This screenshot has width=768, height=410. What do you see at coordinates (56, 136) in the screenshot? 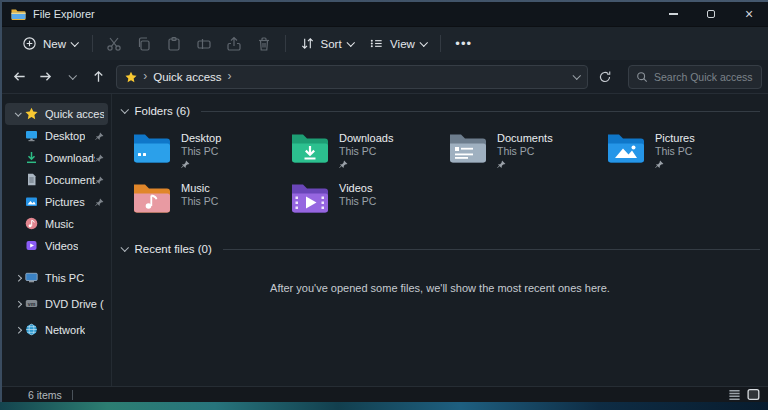
I see `sidebar-item-desktop: Desktop` at bounding box center [56, 136].